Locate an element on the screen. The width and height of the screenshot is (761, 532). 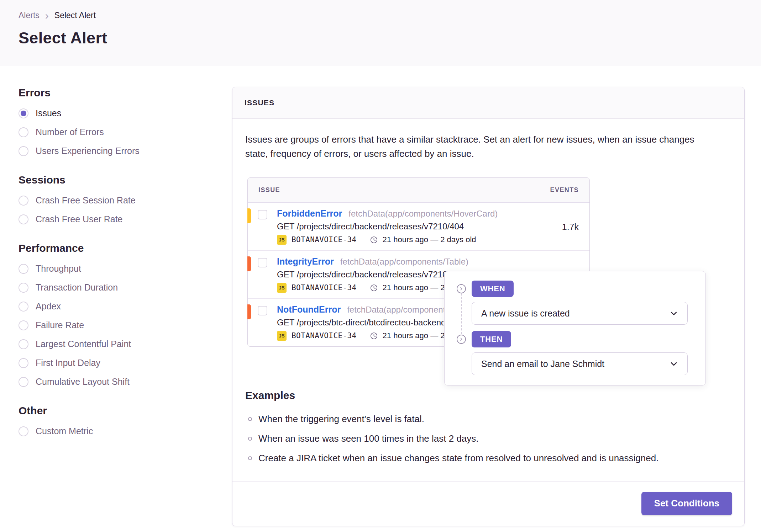
examples-title: Examples is located at coordinates (488, 395).